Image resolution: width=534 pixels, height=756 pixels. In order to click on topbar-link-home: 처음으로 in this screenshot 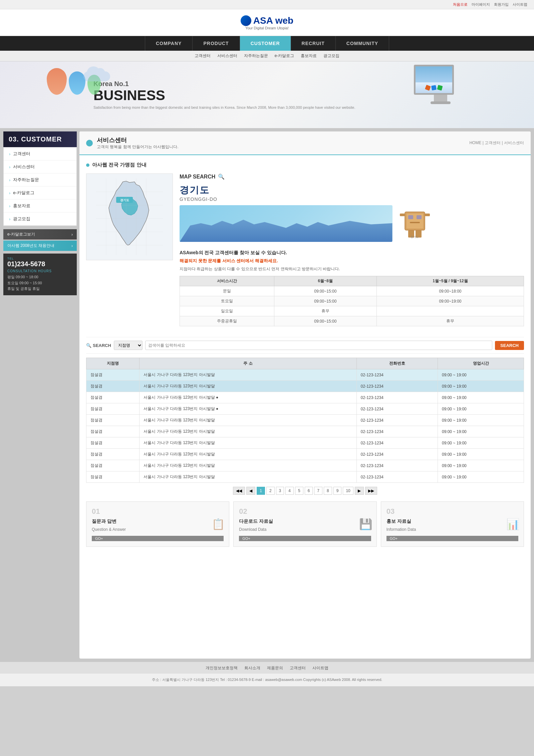, I will do `click(460, 5)`.